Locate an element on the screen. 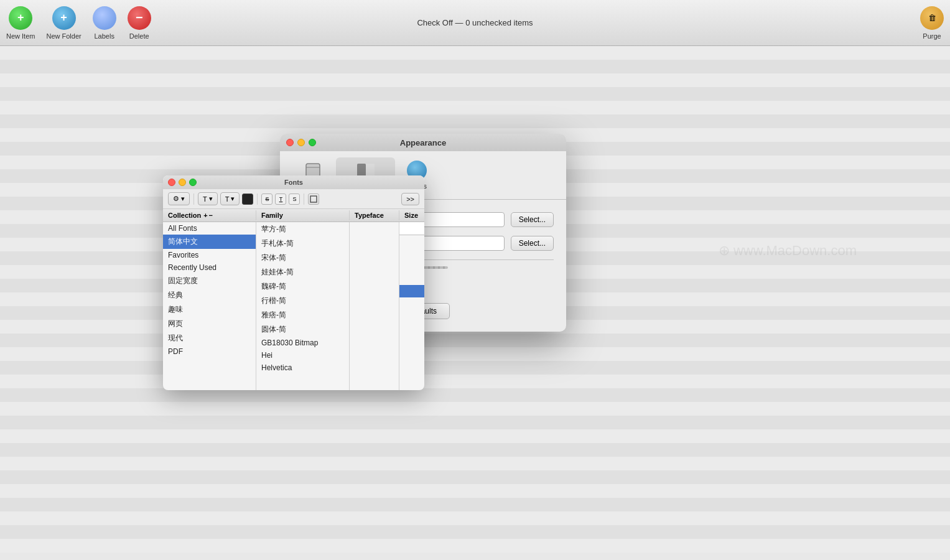 Image resolution: width=950 pixels, height=560 pixels. collection-all-fonts: All Fonts is located at coordinates (209, 228).